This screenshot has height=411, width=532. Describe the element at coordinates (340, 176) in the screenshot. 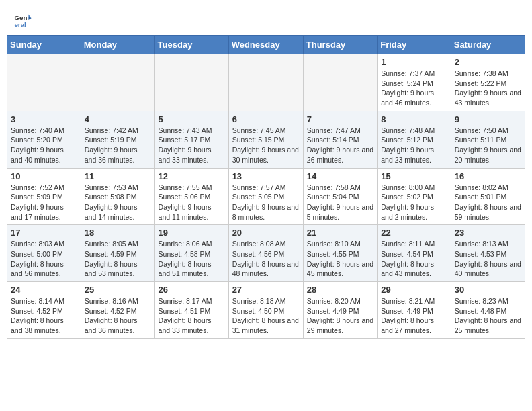

I see `day-number: 14` at that location.